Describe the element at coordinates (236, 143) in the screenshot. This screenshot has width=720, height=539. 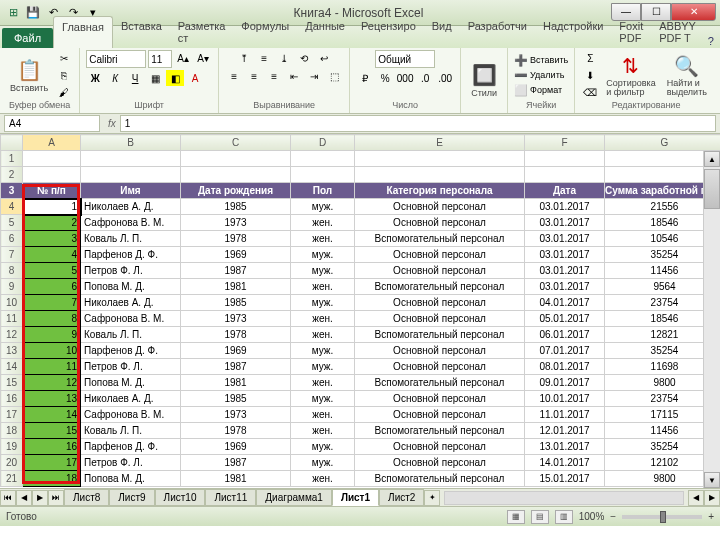
I see `column-header-C: C` at that location.